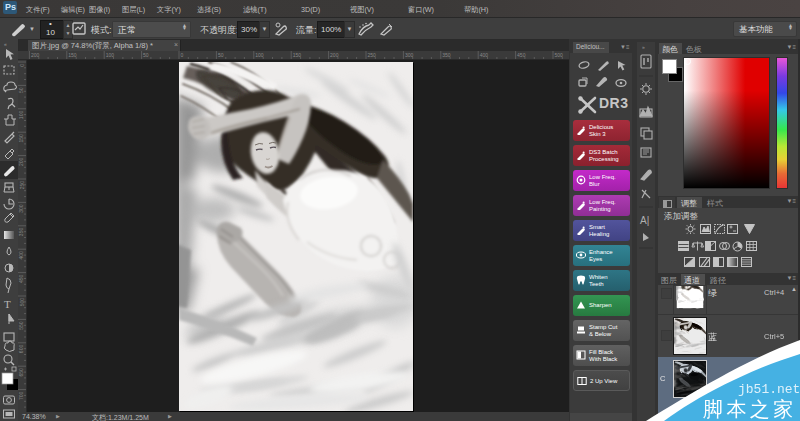  I want to click on svg-text: 600, so click(22, 350).